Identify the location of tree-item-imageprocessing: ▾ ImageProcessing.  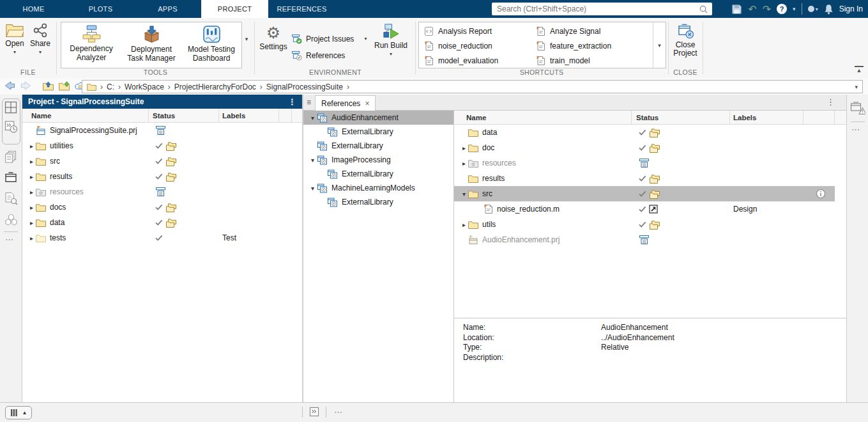
(378, 160).